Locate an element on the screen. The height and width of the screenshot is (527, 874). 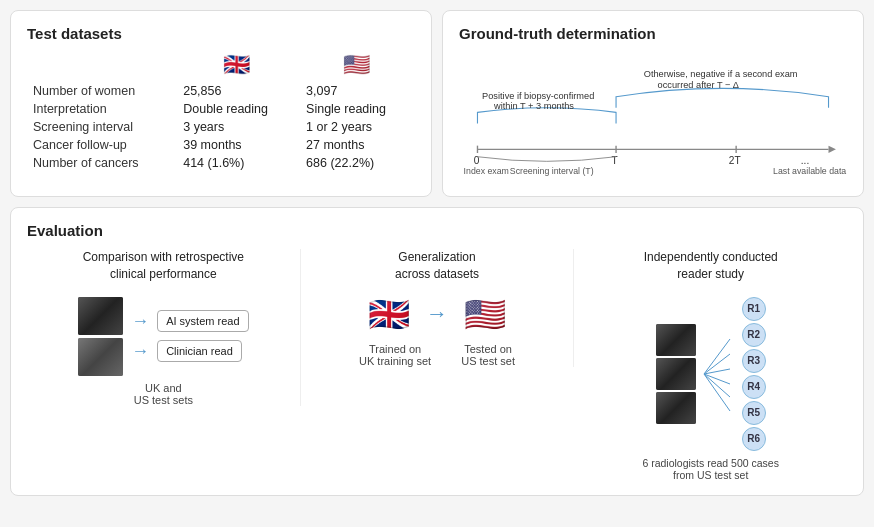
row-label: Cancer follow-up is located at coordinates (101, 145).